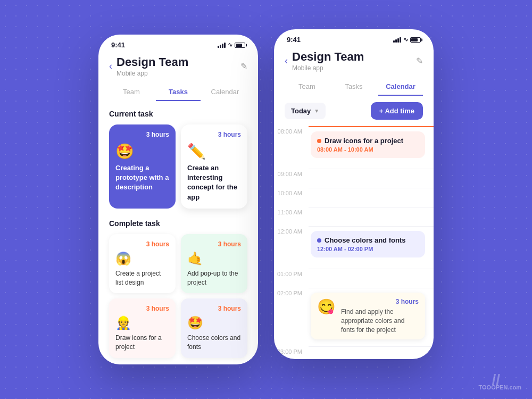 Image resolution: width=532 pixels, height=399 pixels. Describe the element at coordinates (230, 45) in the screenshot. I see `wifi-icon: ∿` at that location.